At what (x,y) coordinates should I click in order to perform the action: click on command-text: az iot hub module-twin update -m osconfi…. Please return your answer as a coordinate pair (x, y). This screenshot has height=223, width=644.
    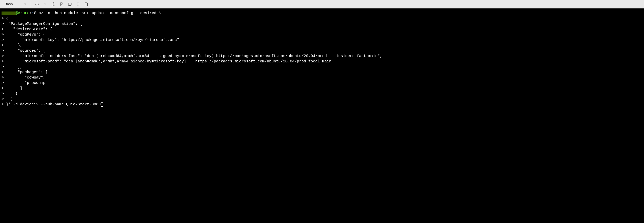
    Looking at the image, I should click on (100, 13).